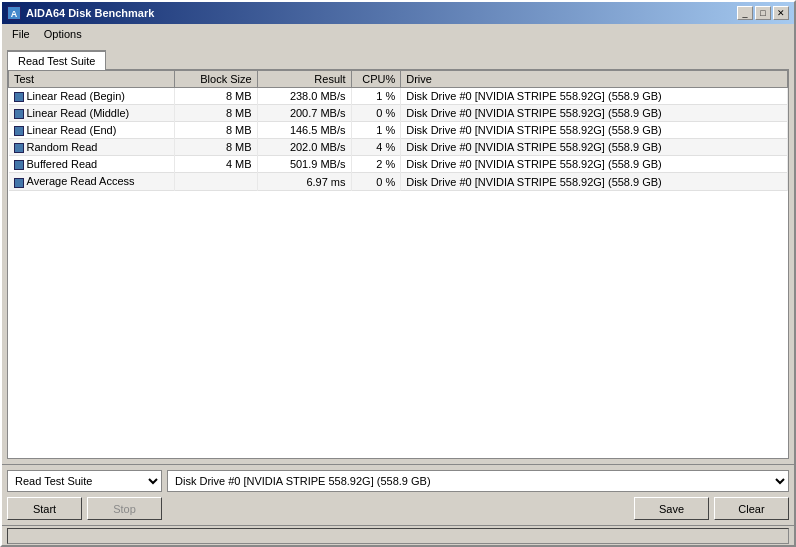  What do you see at coordinates (124, 508) in the screenshot?
I see `stop-button: Stop` at bounding box center [124, 508].